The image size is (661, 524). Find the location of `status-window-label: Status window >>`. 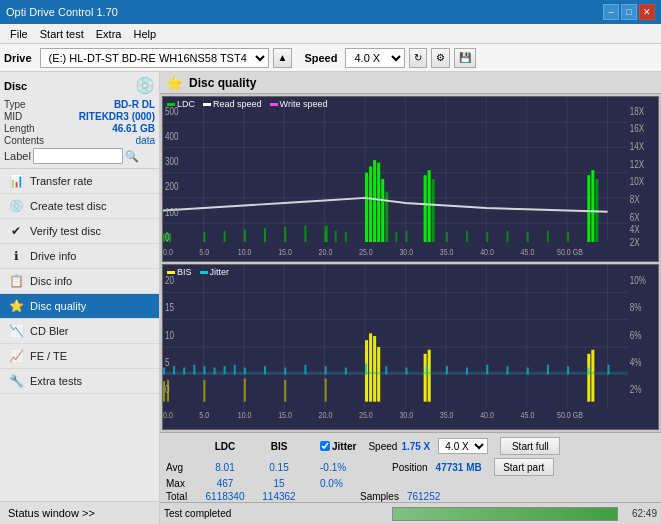

status-window-label: Status window >> is located at coordinates (52, 513).